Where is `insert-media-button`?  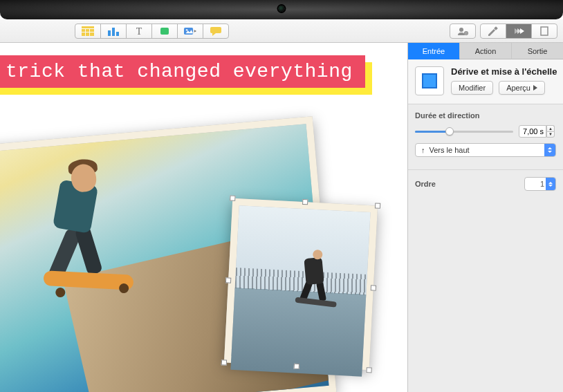
insert-media-button is located at coordinates (190, 31).